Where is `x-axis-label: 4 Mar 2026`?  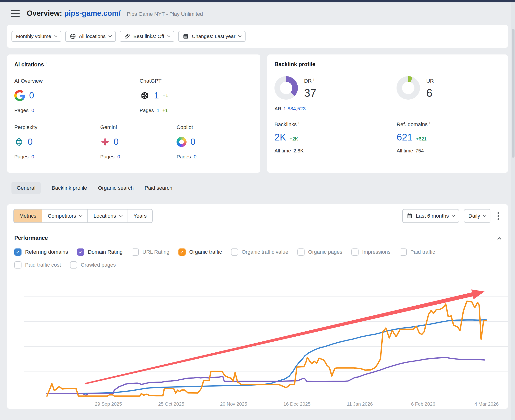 x-axis-label: 4 Mar 2026 is located at coordinates (486, 404).